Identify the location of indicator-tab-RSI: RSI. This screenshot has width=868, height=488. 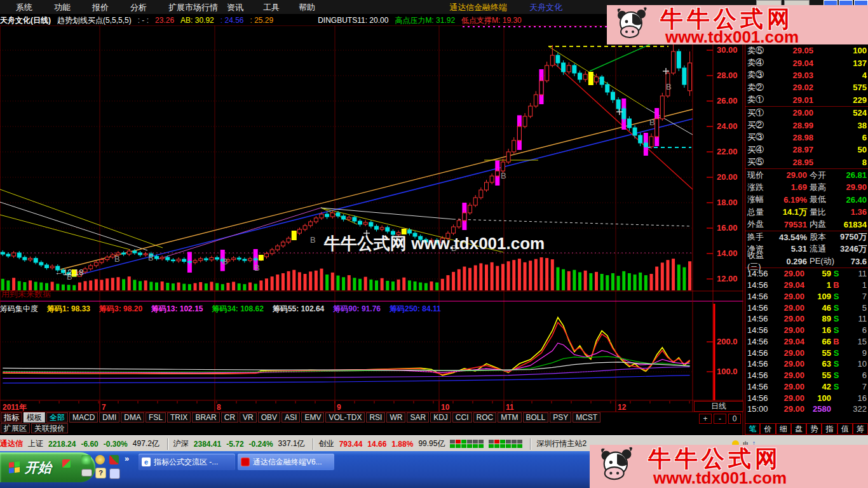
(376, 417).